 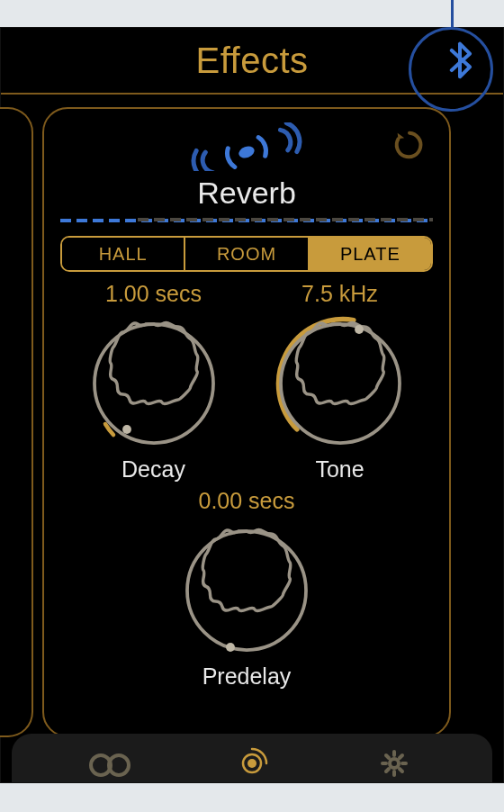 I want to click on tone-label: Tone, so click(x=339, y=470).